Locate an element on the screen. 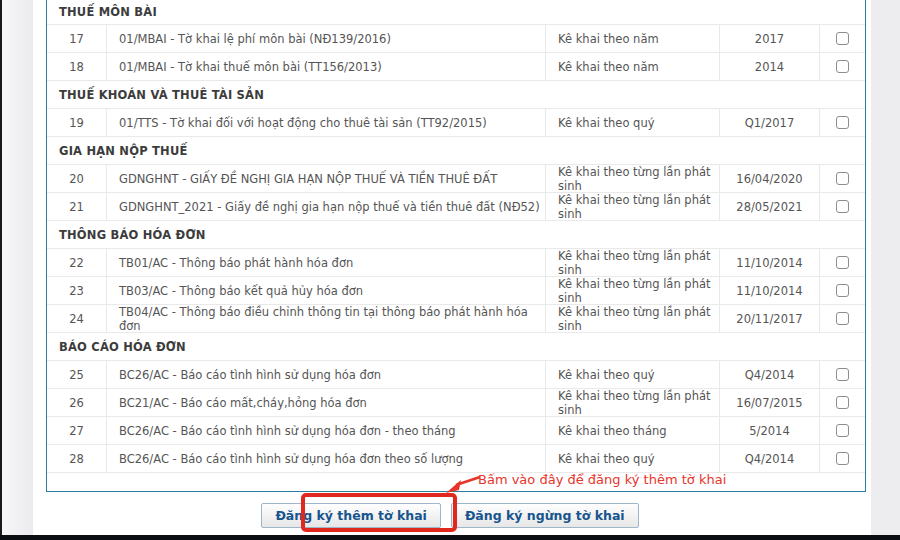 The image size is (900, 540). table-row: 1801/MBAI - Tờ khai thuế môn bài (TT156/… is located at coordinates (456, 67).